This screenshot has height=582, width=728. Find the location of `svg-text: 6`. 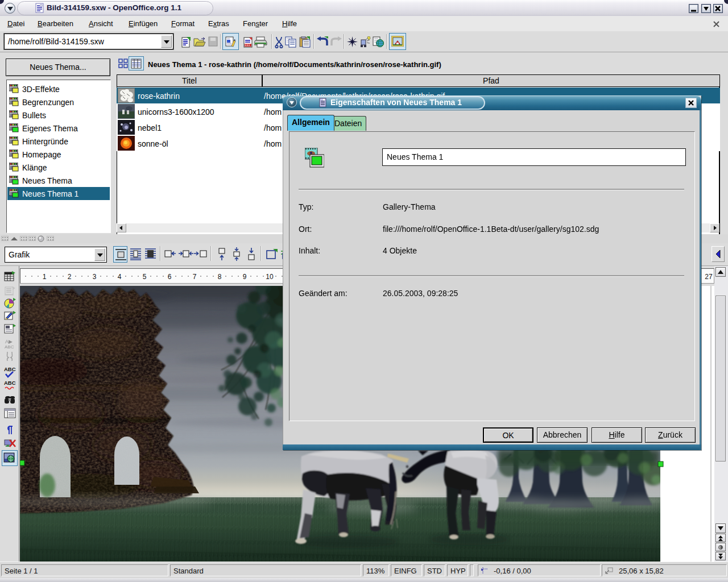

svg-text: 6 is located at coordinates (169, 277).